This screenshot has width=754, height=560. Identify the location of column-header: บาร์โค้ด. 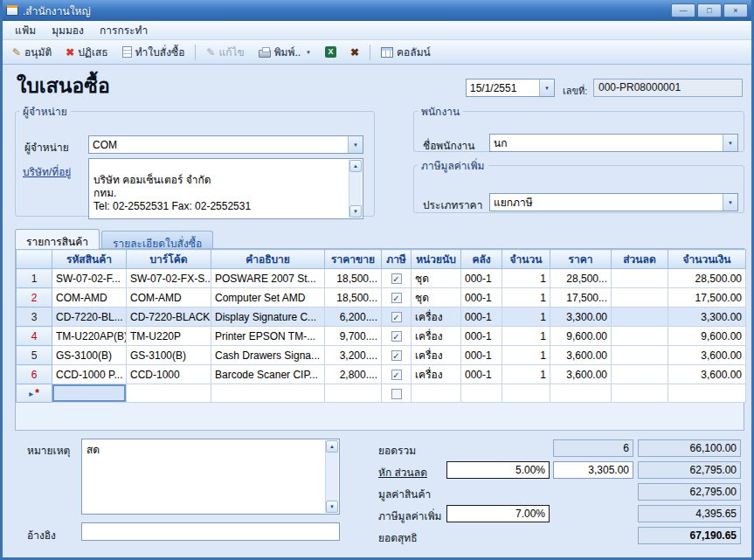
(169, 259).